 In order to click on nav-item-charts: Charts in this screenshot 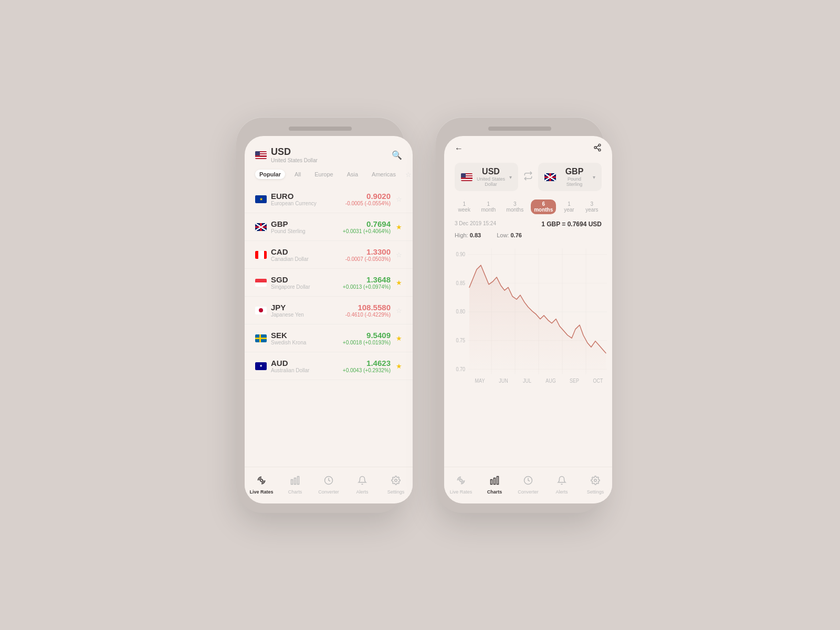, I will do `click(295, 485)`.